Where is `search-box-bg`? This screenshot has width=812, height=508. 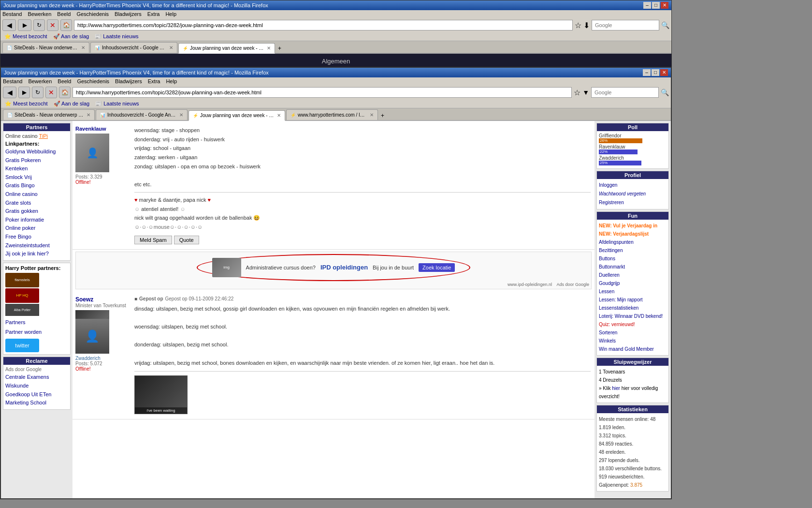 search-box-bg is located at coordinates (625, 25).